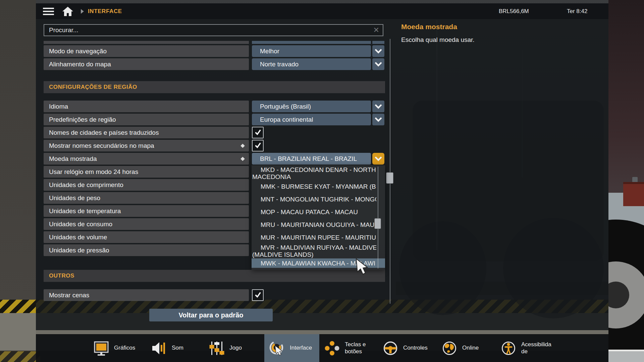 This screenshot has width=644, height=362. What do you see at coordinates (314, 199) in the screenshot?
I see `dropdown-item-mnt: MNT - MONGOLIAN TUGHRIK - MONGOLIA` at bounding box center [314, 199].